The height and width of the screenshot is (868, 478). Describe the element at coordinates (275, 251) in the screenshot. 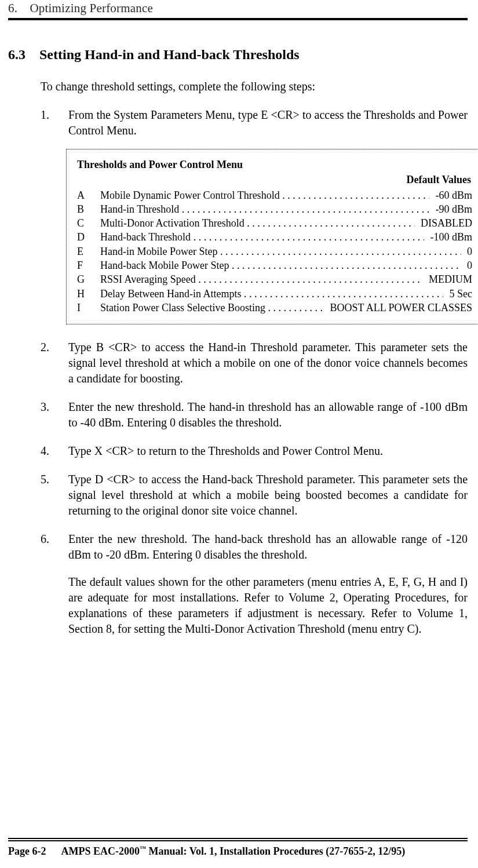

I see `menu-row: EHand-in Mobile Power Step 0` at that location.